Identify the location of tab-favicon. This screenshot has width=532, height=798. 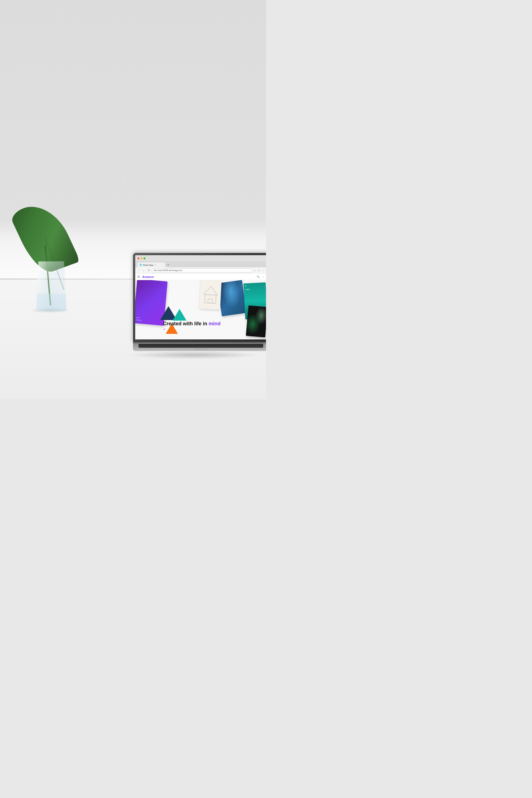
(141, 265).